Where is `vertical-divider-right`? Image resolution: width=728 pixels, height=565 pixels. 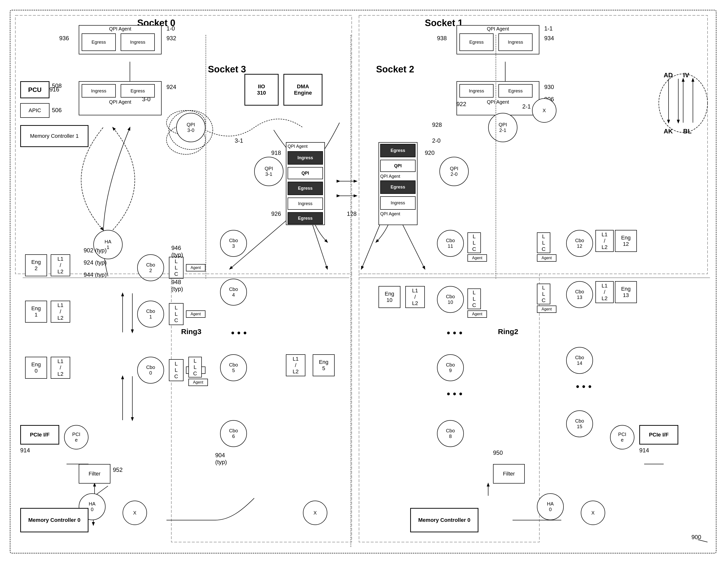
vertical-divider-right is located at coordinates (496, 157).